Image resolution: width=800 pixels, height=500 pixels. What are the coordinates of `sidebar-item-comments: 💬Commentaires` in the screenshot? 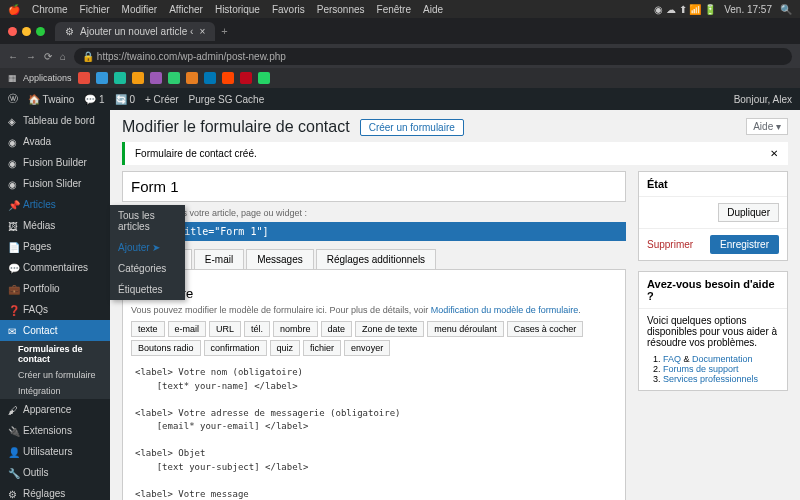 It's located at (55, 268).